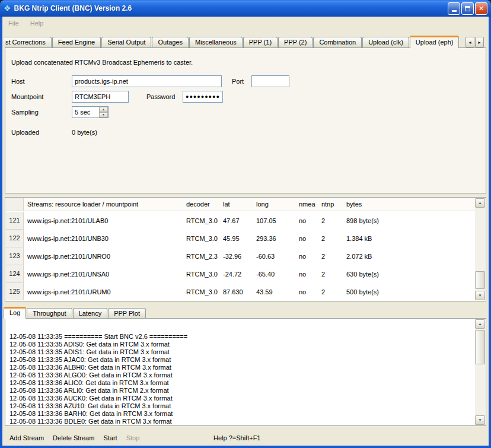  What do you see at coordinates (126, 42) in the screenshot?
I see `tab-serial-output: Serial Output` at bounding box center [126, 42].